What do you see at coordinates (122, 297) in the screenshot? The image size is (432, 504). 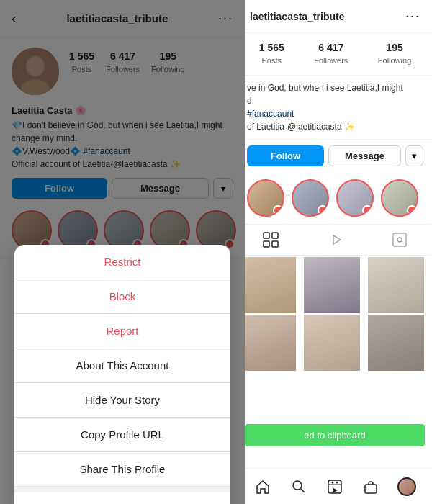 I see `block-button: Block` at bounding box center [122, 297].